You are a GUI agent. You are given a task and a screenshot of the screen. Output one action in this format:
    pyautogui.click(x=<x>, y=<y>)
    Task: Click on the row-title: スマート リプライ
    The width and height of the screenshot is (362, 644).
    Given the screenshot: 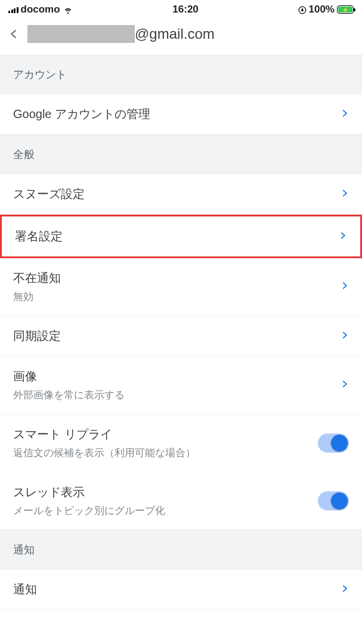 What is the action you would take?
    pyautogui.click(x=104, y=434)
    